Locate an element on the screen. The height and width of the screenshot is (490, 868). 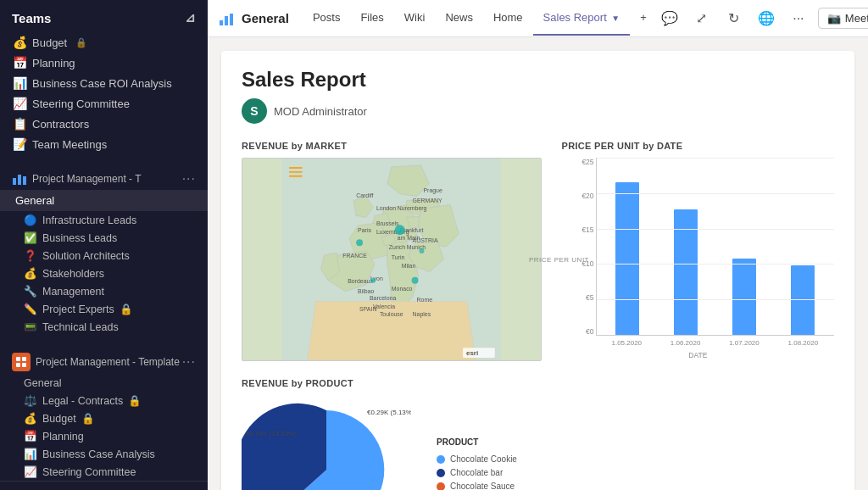
sidebar-sub-infrastructure-leads: 🔵 Infrastructure Leads is located at coordinates (103, 220).